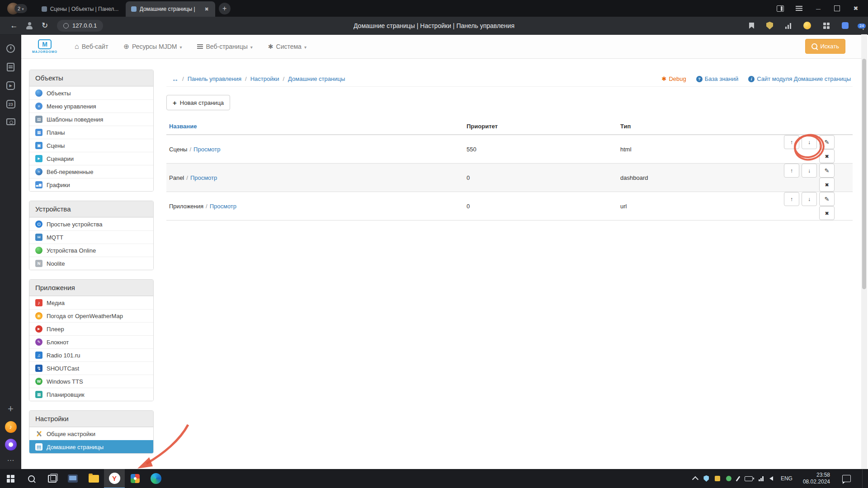 The height and width of the screenshot is (488, 868). Describe the element at coordinates (225, 9) in the screenshot. I see `new-tab-button` at that location.